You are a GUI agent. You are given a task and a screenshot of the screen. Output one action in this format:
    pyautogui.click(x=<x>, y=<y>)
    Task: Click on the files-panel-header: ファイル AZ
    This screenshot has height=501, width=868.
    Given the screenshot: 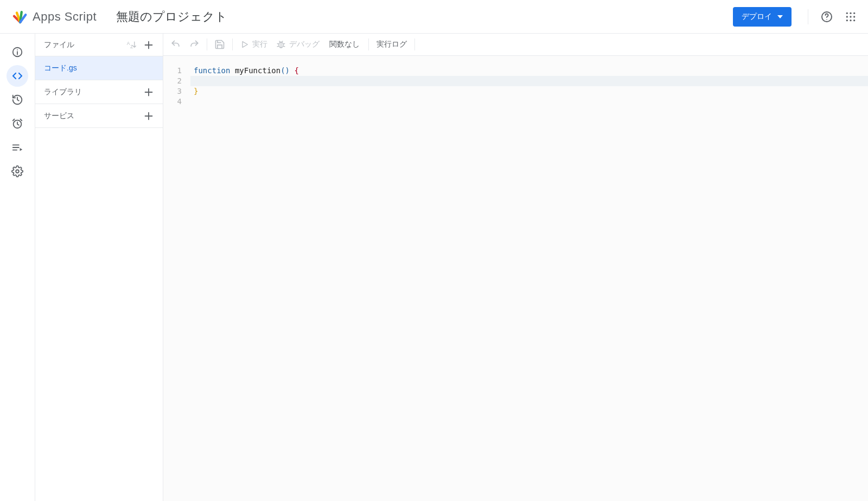 What is the action you would take?
    pyautogui.click(x=99, y=45)
    